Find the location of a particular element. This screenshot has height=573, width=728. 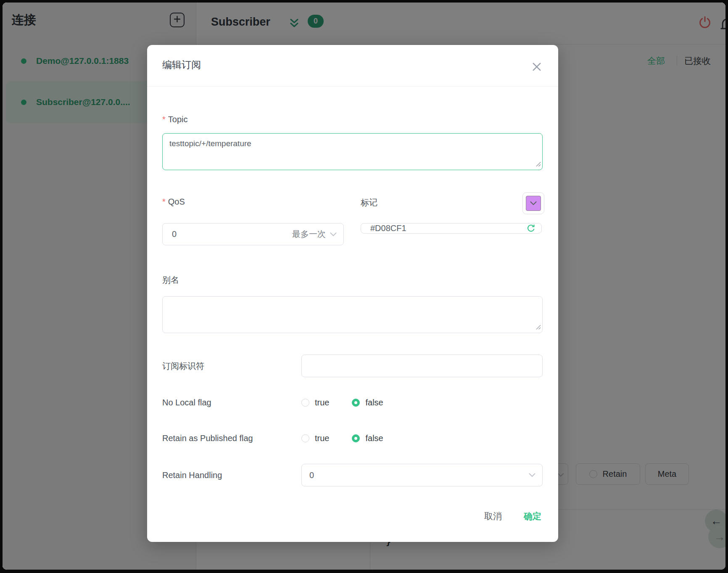

color-picker-button is located at coordinates (533, 203).